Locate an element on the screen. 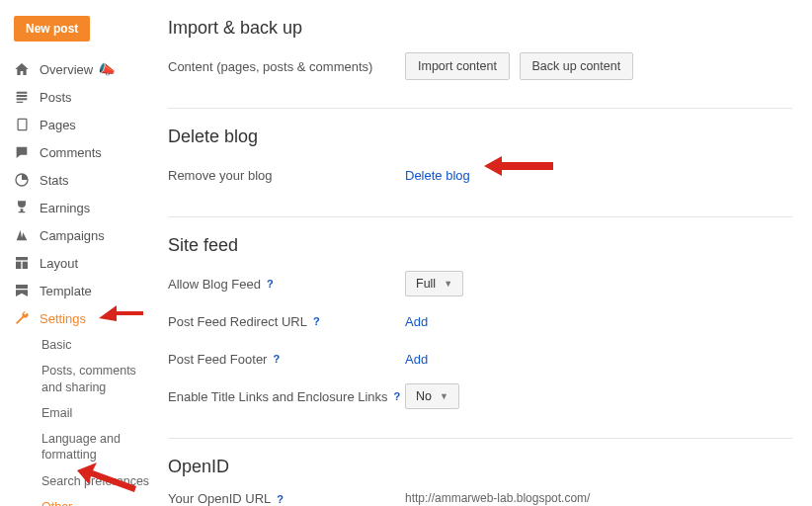 Image resolution: width=812 pixels, height=506 pixels. sidebar-item-stats: Stats is located at coordinates (83, 180).